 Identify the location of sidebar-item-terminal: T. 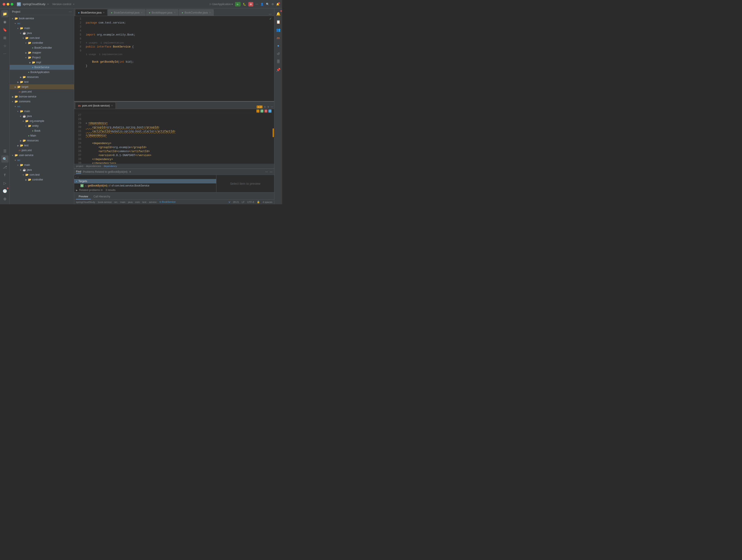
(5, 175).